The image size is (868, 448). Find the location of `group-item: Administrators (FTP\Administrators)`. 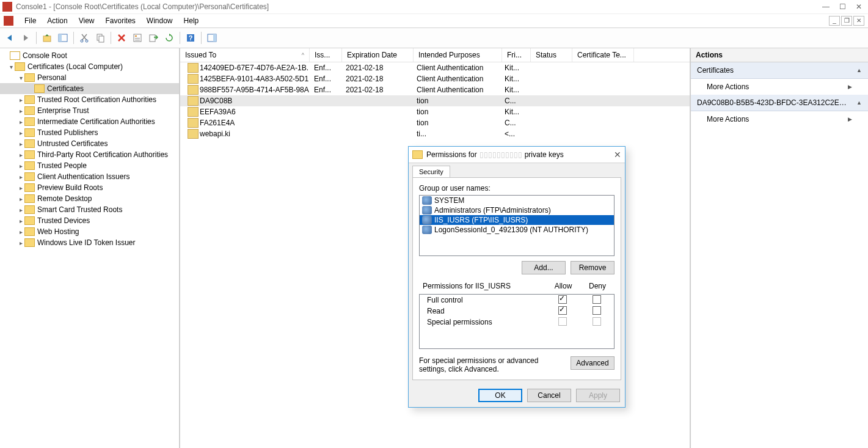

group-item: Administrators (FTP\Administrators) is located at coordinates (517, 210).